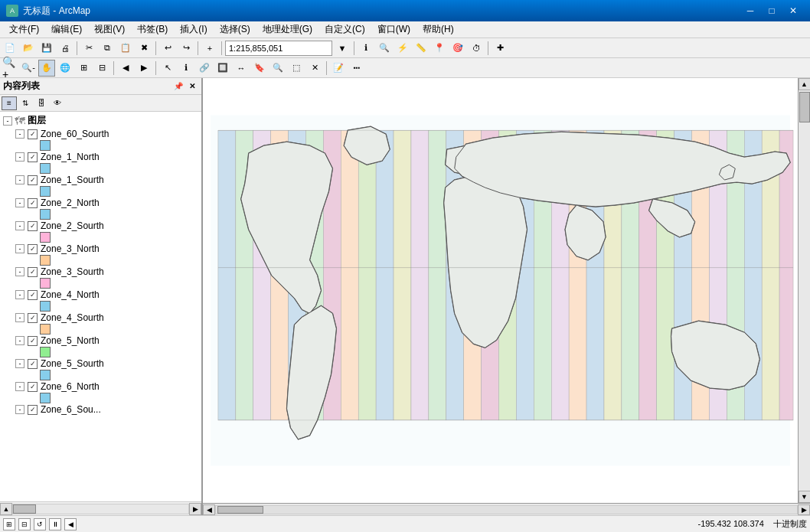 The height and width of the screenshot is (532, 810). I want to click on layer-expand-5: -, so click(20, 249).